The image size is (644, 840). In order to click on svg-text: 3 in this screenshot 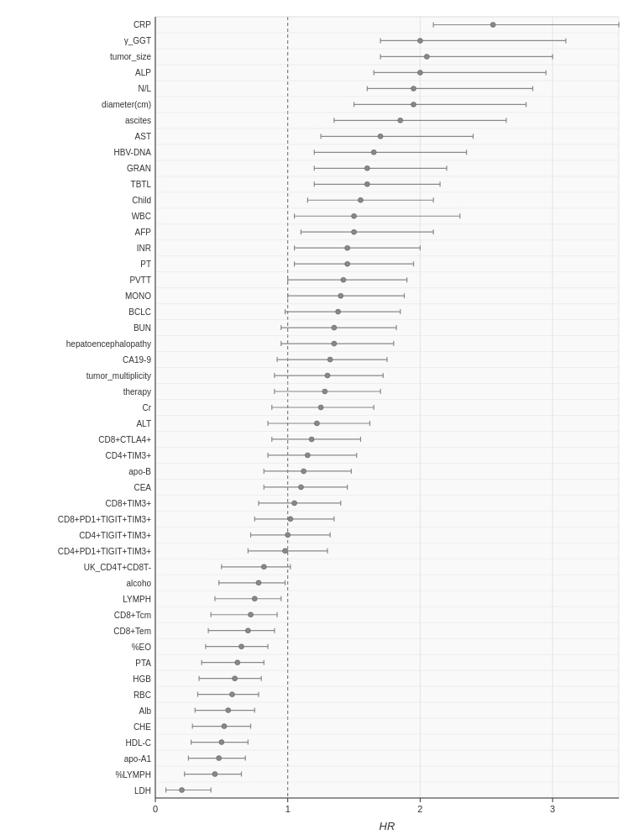, I will do `click(552, 809)`.